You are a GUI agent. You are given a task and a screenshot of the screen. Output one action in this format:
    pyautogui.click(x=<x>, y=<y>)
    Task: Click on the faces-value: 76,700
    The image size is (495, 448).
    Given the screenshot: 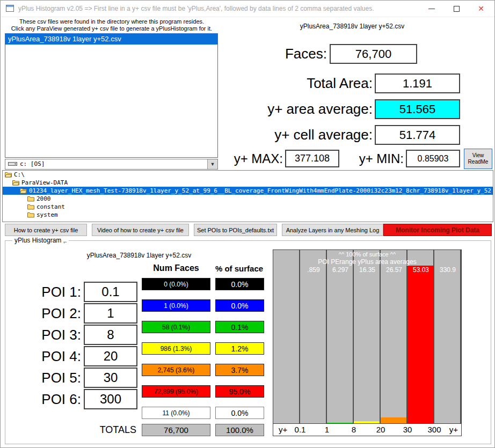 What is the action you would take?
    pyautogui.click(x=374, y=54)
    